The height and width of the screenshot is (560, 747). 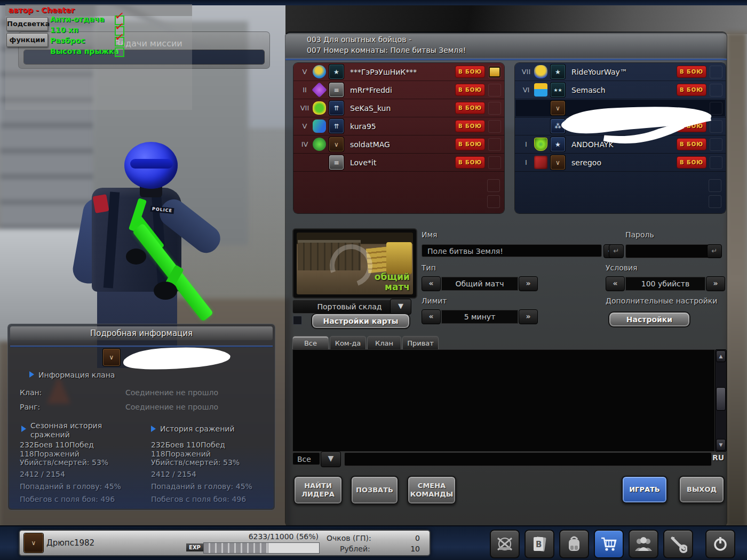 What do you see at coordinates (99, 10) in the screenshot?
I see `cheat-title: автор - Cheater` at bounding box center [99, 10].